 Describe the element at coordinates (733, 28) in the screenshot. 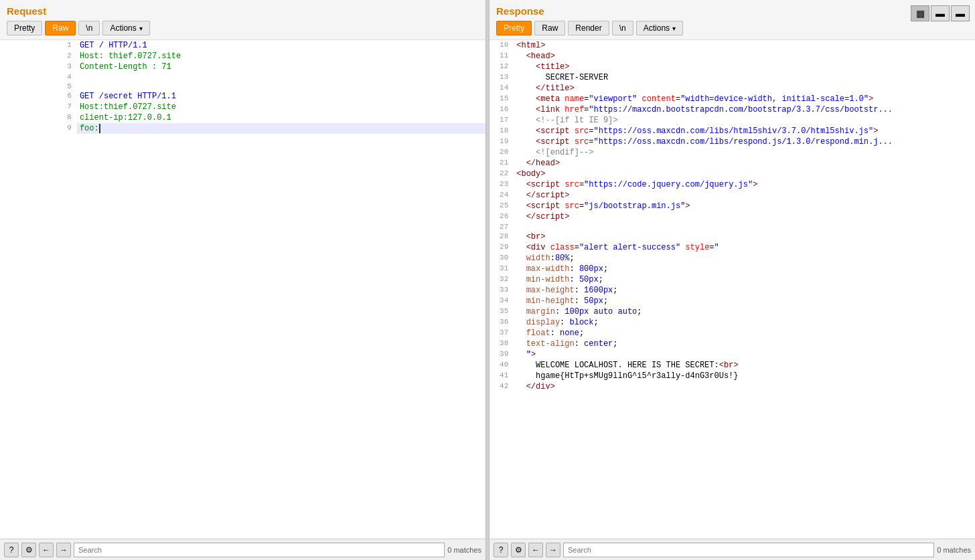

I see `response-toolbar: Pretty Raw Render \n Actions ▾` at that location.